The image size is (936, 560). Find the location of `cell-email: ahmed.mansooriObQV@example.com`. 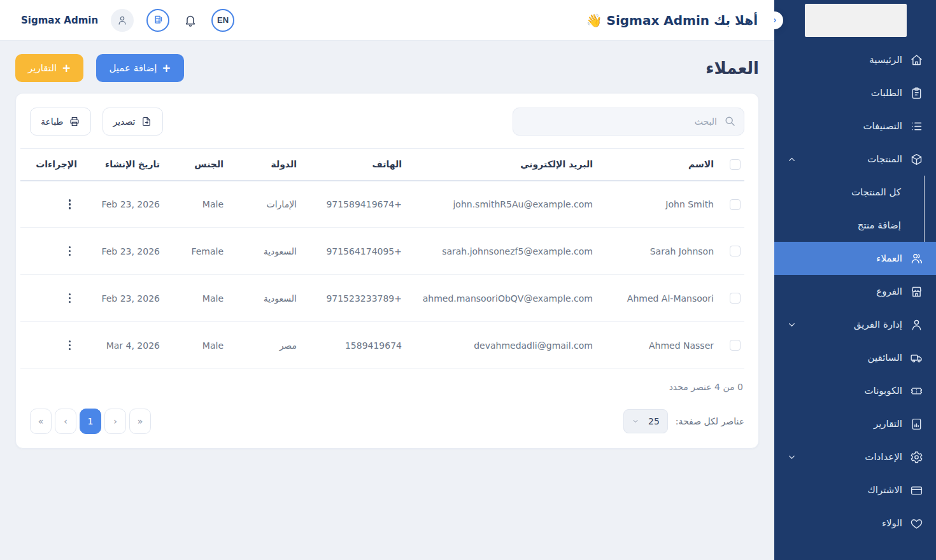

cell-email: ahmed.mansooriObQV@example.com is located at coordinates (501, 298).